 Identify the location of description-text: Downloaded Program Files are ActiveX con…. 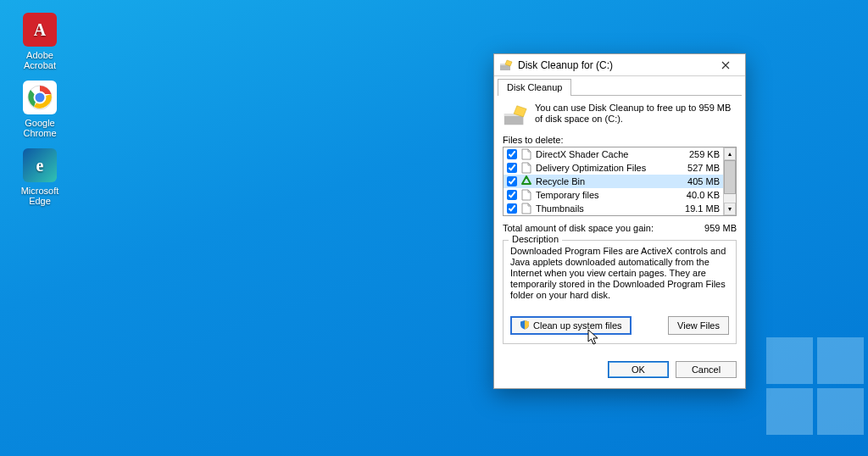
(620, 273).